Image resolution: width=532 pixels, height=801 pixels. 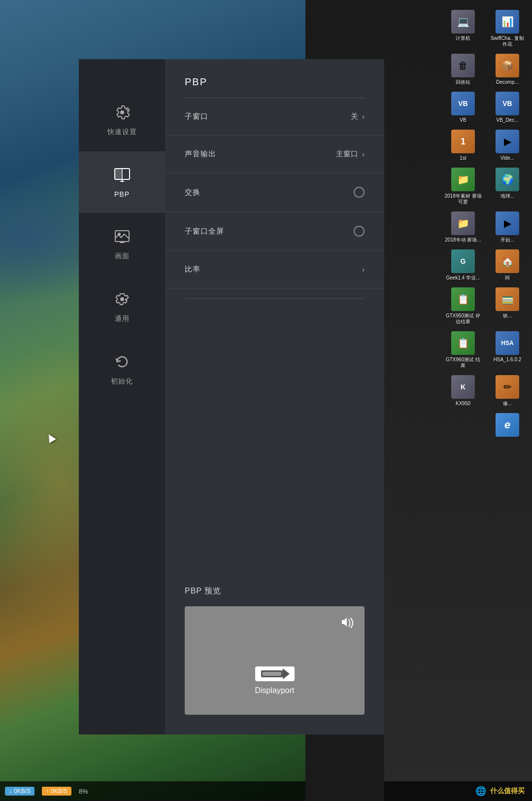 What do you see at coordinates (507, 196) in the screenshot?
I see `globe-label: 地球...` at bounding box center [507, 196].